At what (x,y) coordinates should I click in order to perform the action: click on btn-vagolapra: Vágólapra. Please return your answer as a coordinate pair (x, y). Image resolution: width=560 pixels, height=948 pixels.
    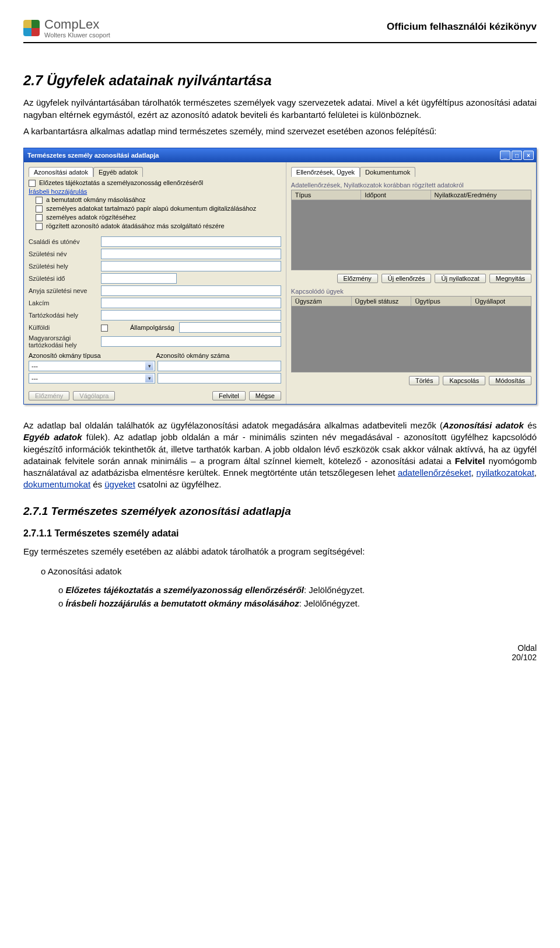
    Looking at the image, I should click on (94, 396).